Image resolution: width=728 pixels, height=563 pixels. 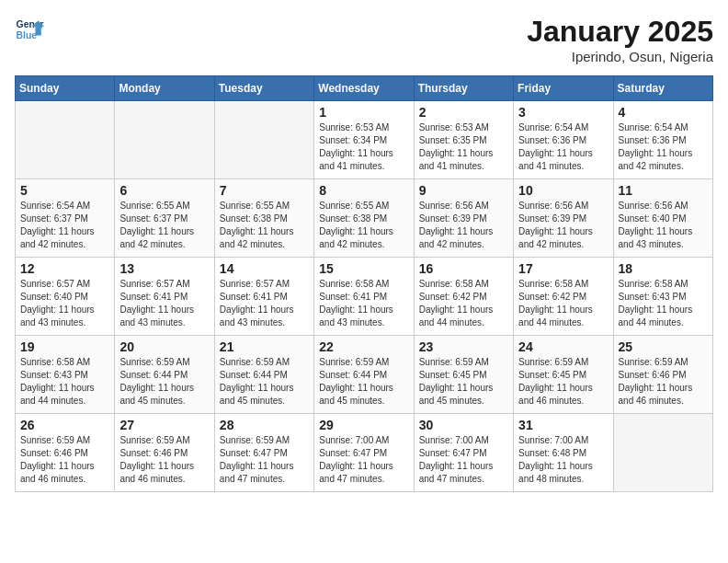 I want to click on calendar-cell: 18Sunrise: 6:58 AMSunset: 6:43 PMDayligh…, so click(x=663, y=296).